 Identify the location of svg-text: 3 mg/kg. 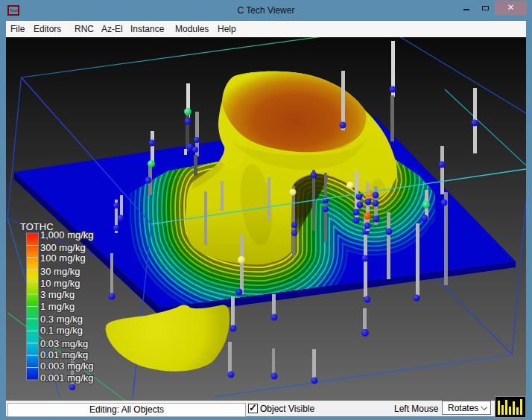
(57, 295).